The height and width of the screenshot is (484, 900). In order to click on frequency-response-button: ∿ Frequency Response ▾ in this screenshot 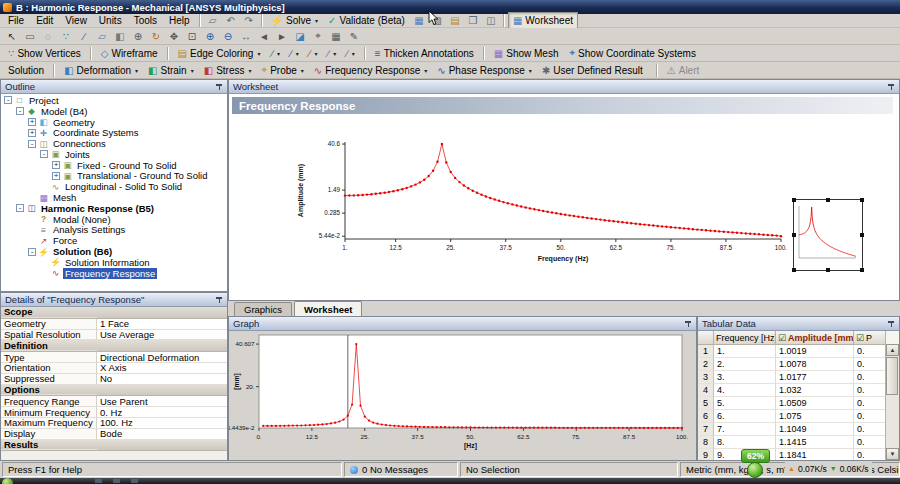, I will do `click(370, 70)`.